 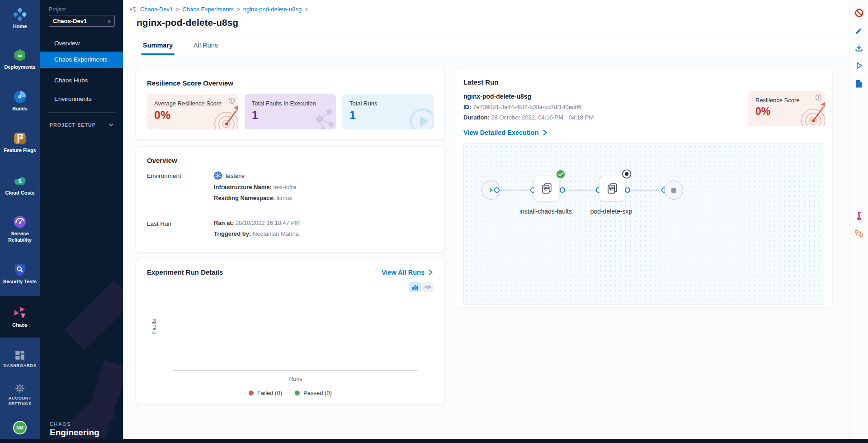 What do you see at coordinates (859, 66) in the screenshot?
I see `run-experiment-button` at bounding box center [859, 66].